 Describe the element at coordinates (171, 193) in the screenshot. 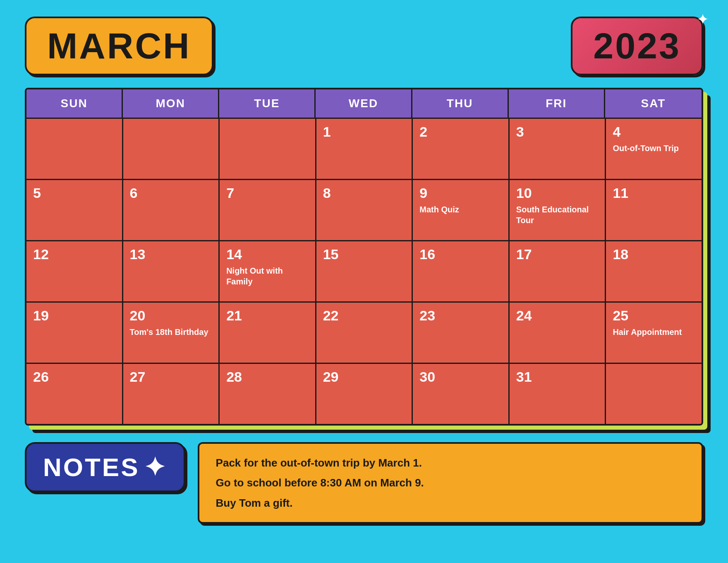

I see `day-number: 6` at that location.